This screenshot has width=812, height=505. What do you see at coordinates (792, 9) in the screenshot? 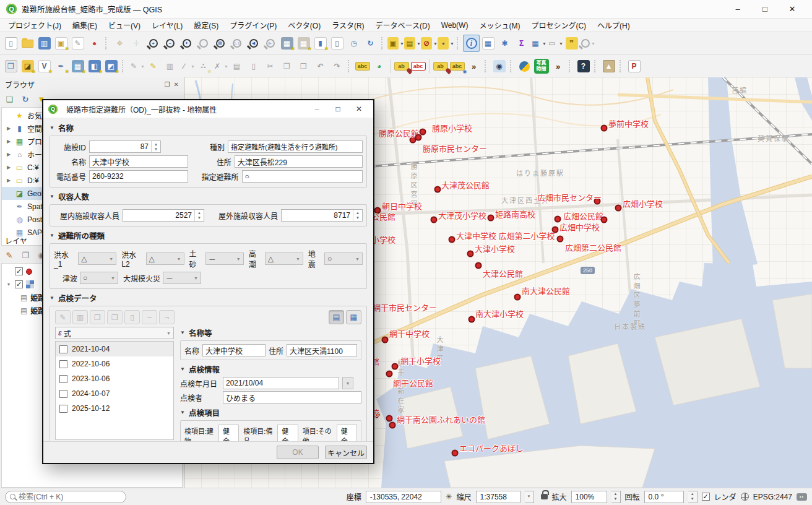
I see `close-button: ✕` at bounding box center [792, 9].